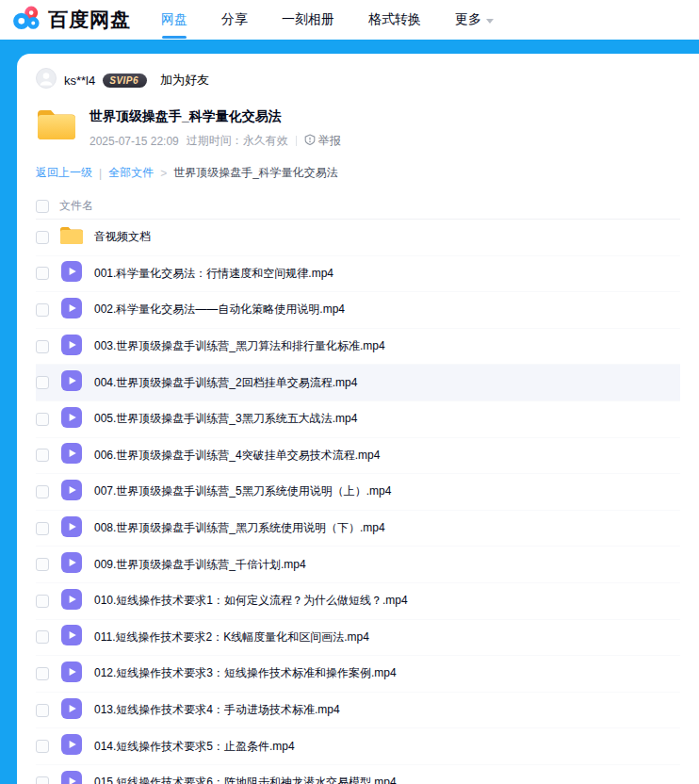 Image resolution: width=699 pixels, height=784 pixels. What do you see at coordinates (395, 20) in the screenshot?
I see `nav-item-3: 格式转换` at bounding box center [395, 20].